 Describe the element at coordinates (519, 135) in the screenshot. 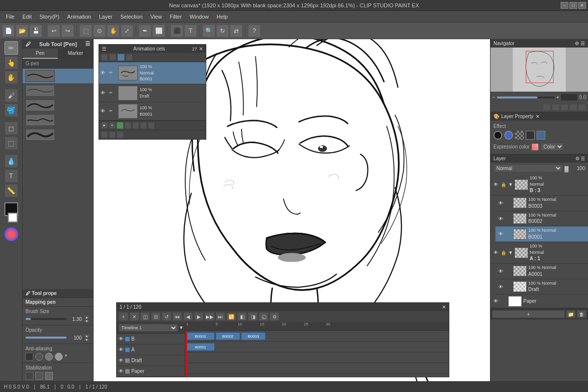

I see `effect-grid` at that location.